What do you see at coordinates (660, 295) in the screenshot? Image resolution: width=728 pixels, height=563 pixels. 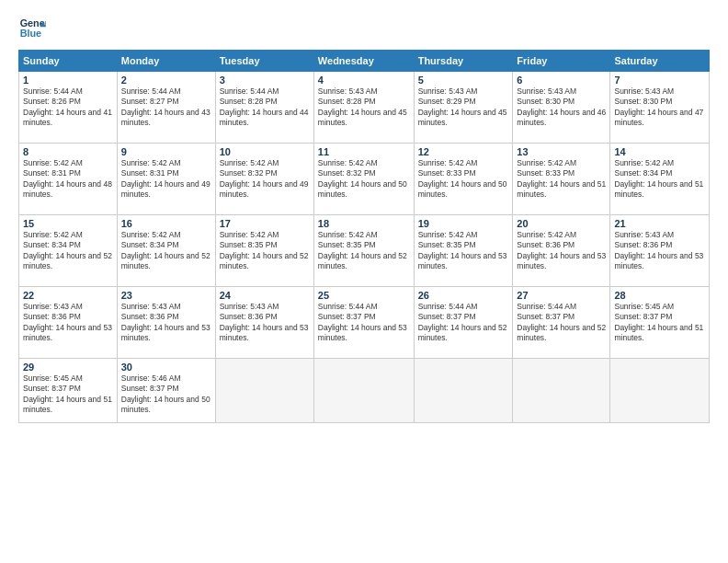 I see `day-number: 28` at bounding box center [660, 295].